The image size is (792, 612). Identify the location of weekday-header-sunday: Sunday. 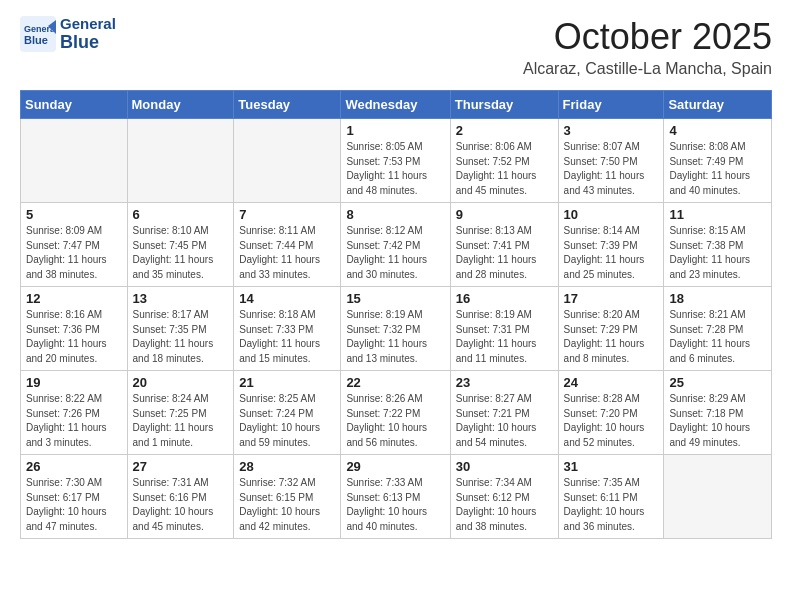
(74, 105).